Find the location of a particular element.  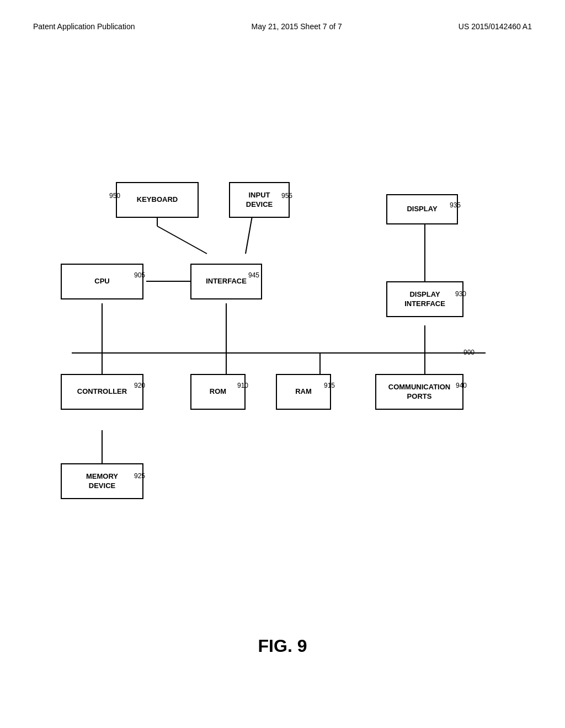

display-interface-box: DISPLAY INTERFACE is located at coordinates (425, 299).